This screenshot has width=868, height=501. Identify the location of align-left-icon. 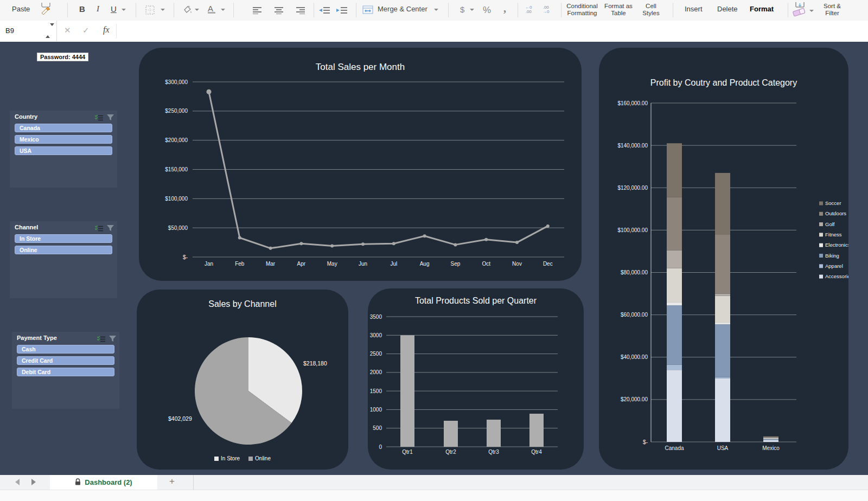
(258, 11).